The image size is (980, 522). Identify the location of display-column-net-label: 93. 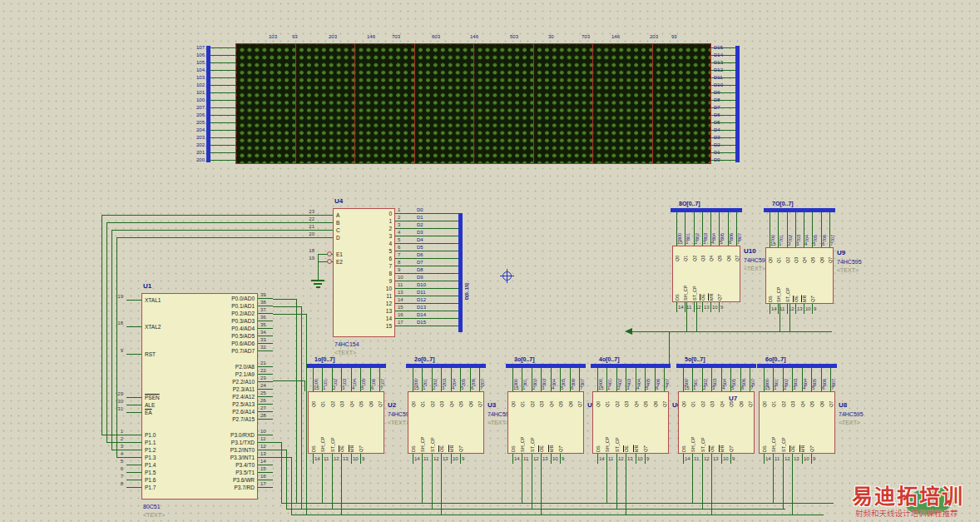
(301, 37).